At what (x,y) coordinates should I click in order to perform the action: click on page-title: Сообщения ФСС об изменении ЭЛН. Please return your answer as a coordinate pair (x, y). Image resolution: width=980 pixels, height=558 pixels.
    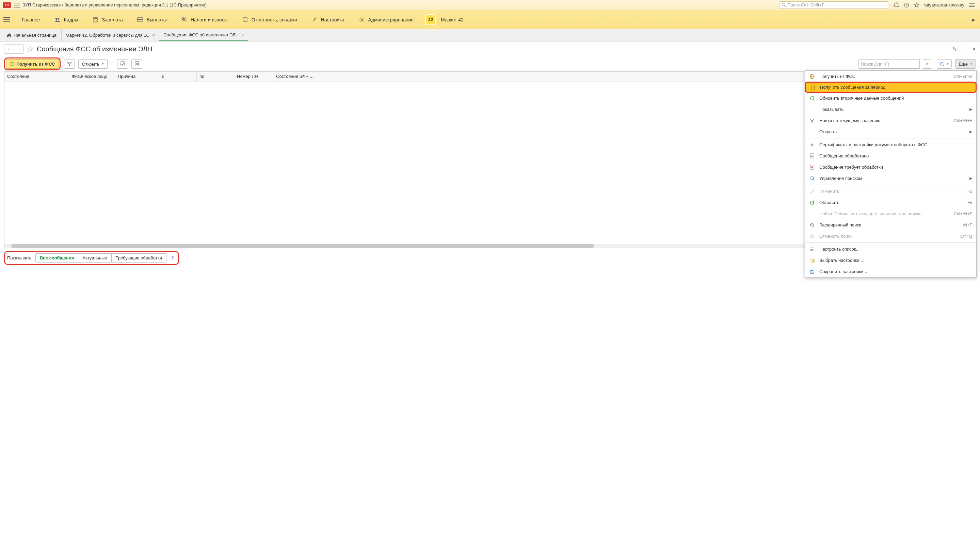
    Looking at the image, I should click on (95, 49).